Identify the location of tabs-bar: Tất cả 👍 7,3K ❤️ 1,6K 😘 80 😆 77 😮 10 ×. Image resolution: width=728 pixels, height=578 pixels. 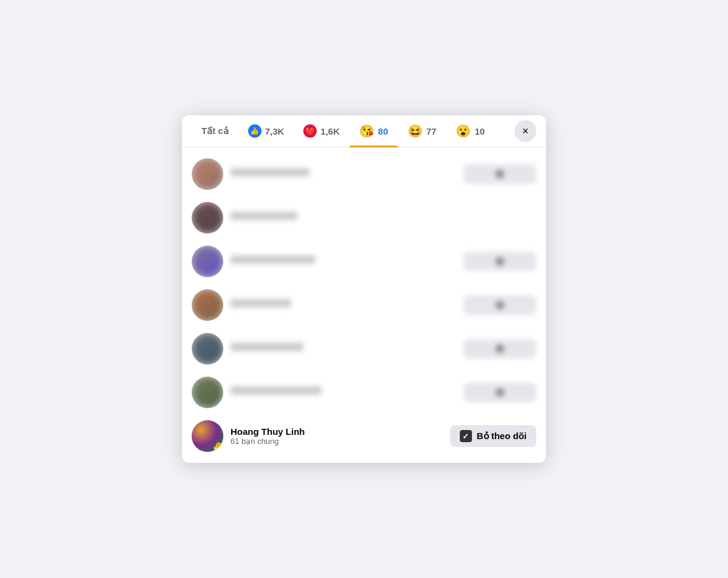
(364, 131).